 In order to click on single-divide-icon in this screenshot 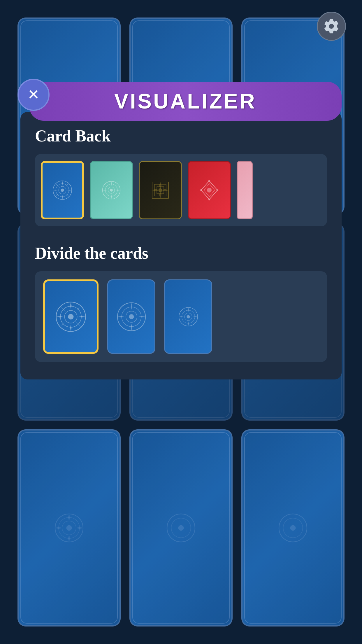, I will do `click(71, 317)`.